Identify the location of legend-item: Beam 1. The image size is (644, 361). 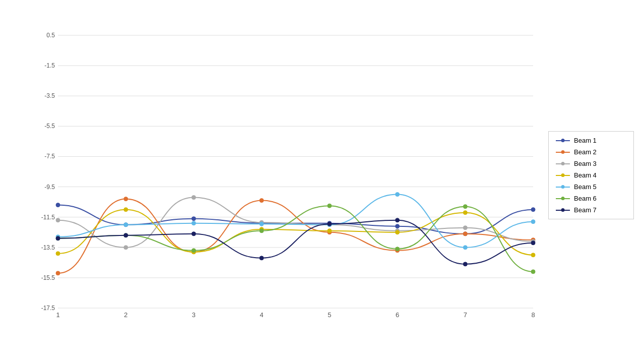
(591, 140).